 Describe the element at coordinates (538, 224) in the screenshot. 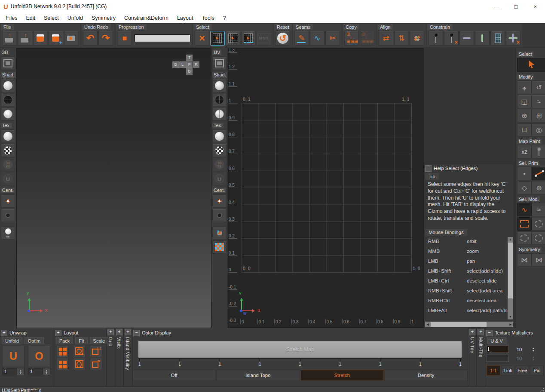

I see `select-lasso-mode` at that location.